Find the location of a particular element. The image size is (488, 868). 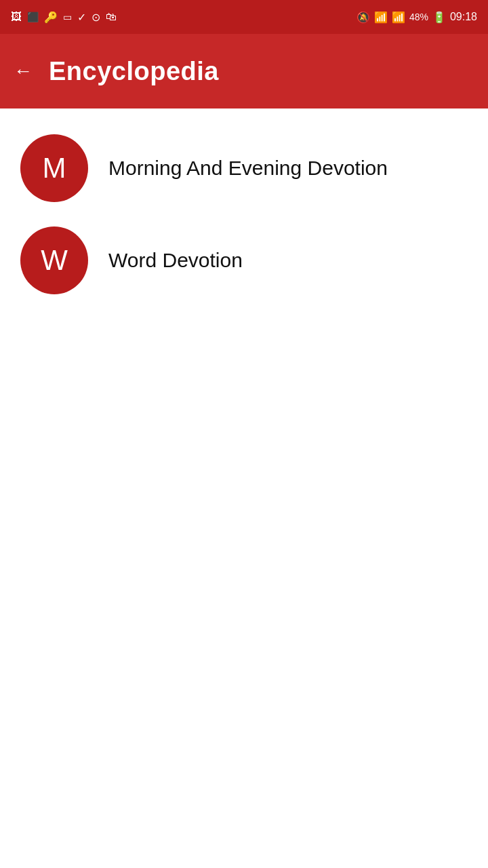

list-item-morning-devotion: M Morning And Evening Devotion is located at coordinates (244, 168).